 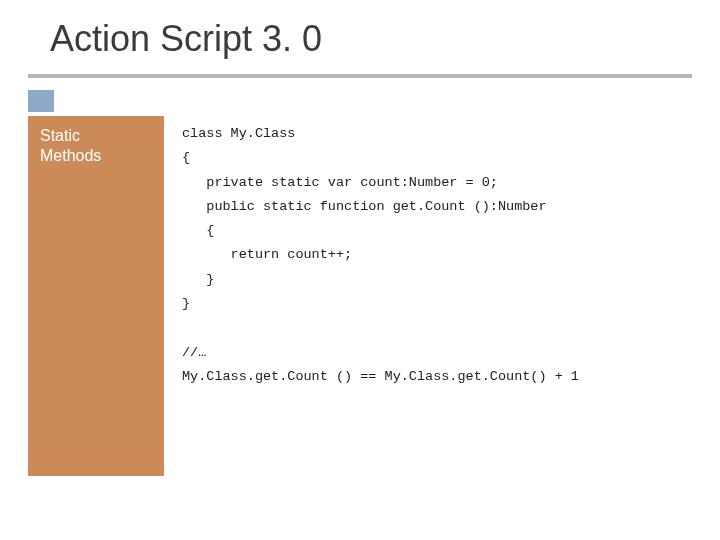 What do you see at coordinates (96, 156) in the screenshot?
I see `sidebar-label-line2: Methods` at bounding box center [96, 156].